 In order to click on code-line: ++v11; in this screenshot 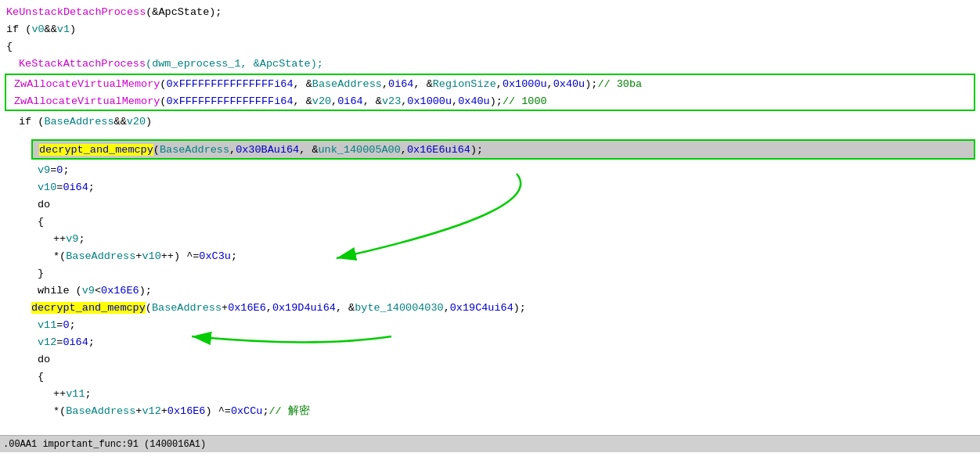, I will do `click(490, 394)`.